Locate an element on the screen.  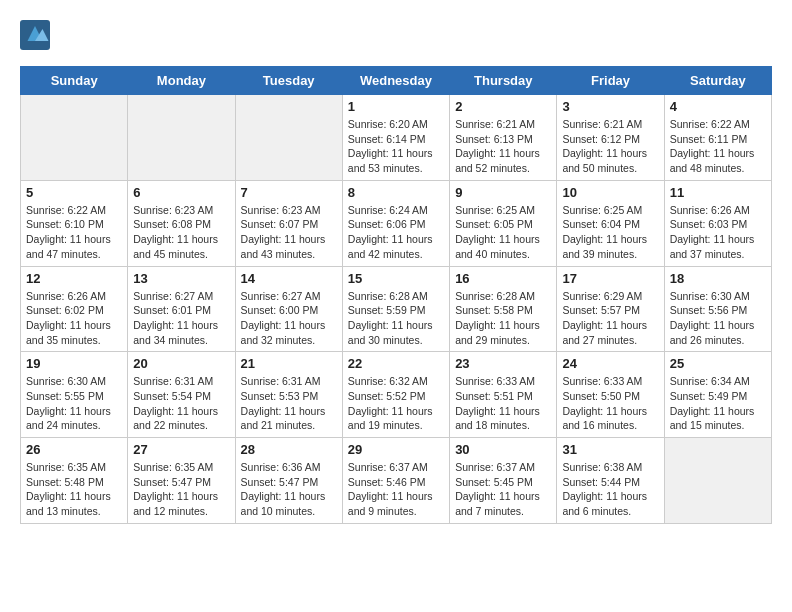
calendar-week-5: 26Sunrise: 6:35 AM Sunset: 5:48 PM Dayli… is located at coordinates (396, 481).